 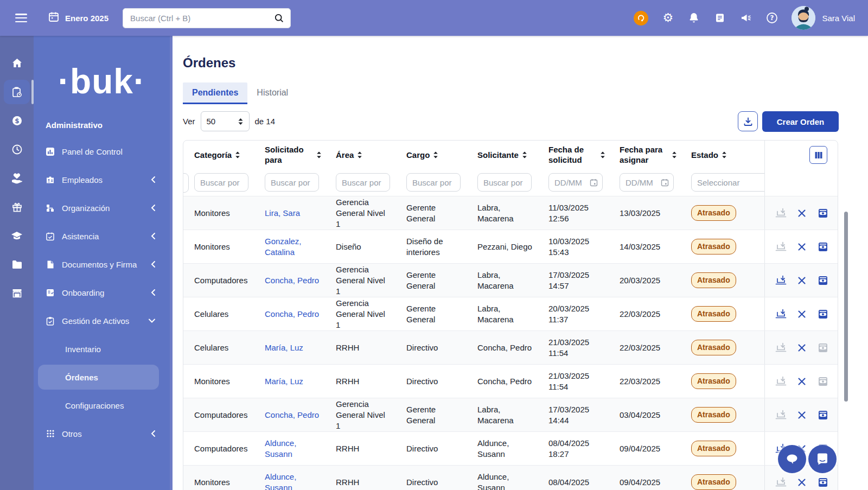 What do you see at coordinates (17, 150) in the screenshot?
I see `rail-item-time-icon` at bounding box center [17, 150].